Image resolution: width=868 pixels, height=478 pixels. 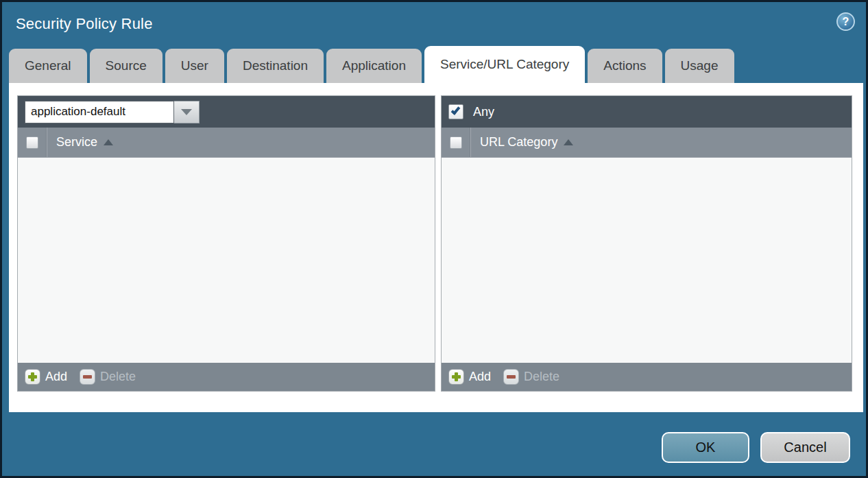 I want to click on url-category-toolbar: Any, so click(x=647, y=112).